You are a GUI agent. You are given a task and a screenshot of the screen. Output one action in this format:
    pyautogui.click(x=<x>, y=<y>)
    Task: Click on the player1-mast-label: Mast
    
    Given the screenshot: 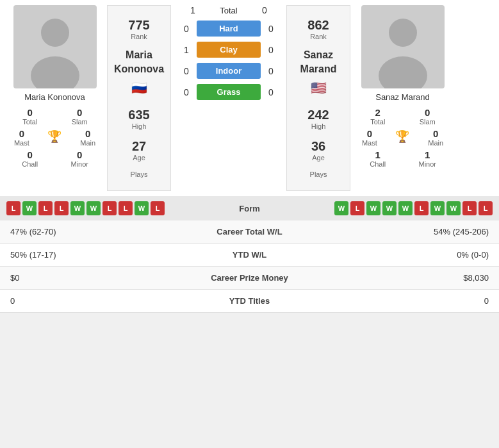 What is the action you would take?
    pyautogui.click(x=22, y=143)
    